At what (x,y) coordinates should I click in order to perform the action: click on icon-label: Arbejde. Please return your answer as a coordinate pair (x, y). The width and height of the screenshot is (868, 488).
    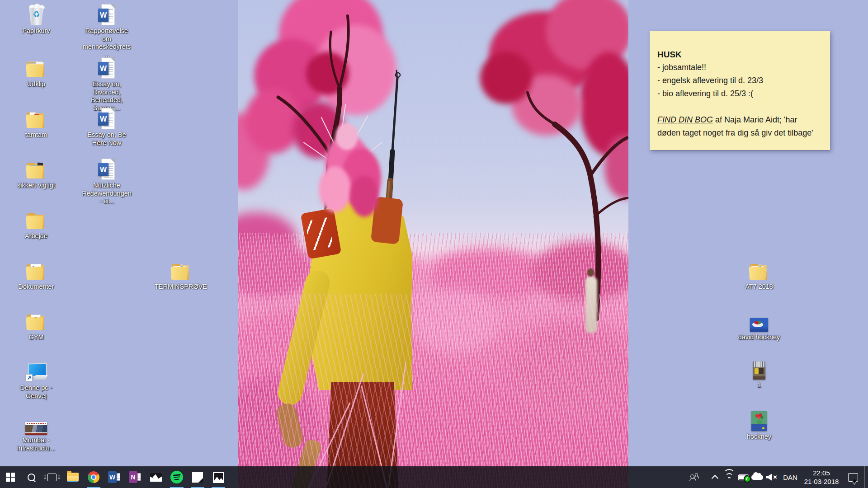
    Looking at the image, I should click on (36, 236).